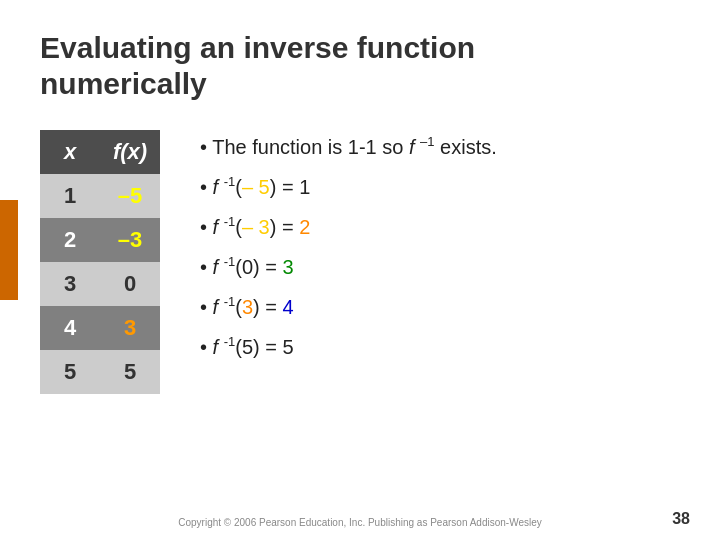 The width and height of the screenshot is (720, 540). What do you see at coordinates (130, 372) in the screenshot?
I see `cell-fx5: 5` at bounding box center [130, 372].